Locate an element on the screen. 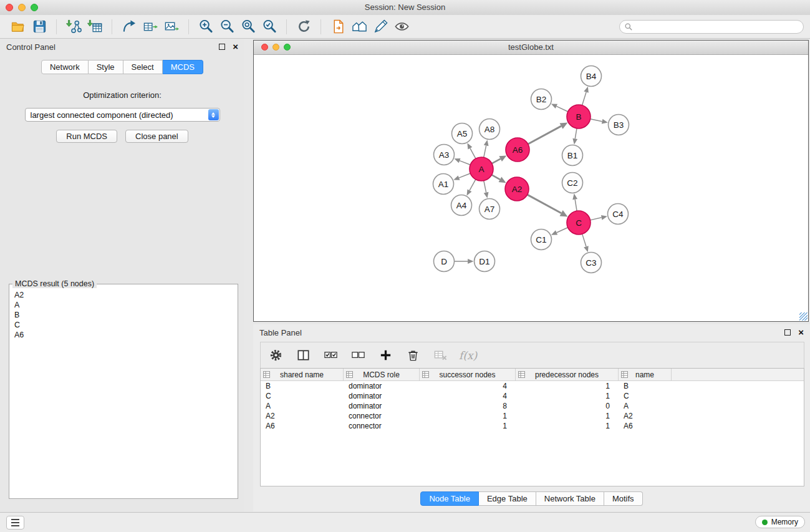  export-table-button is located at coordinates (150, 27).